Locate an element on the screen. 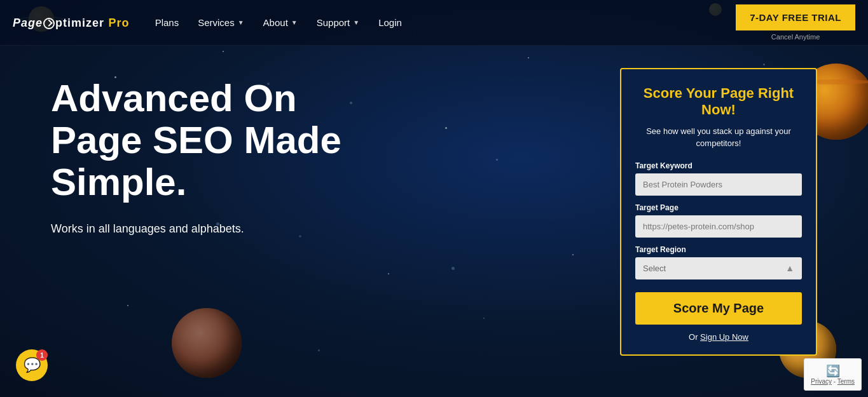 The image size is (868, 397). logo-optimizer-text: ptimizer is located at coordinates (80, 23).